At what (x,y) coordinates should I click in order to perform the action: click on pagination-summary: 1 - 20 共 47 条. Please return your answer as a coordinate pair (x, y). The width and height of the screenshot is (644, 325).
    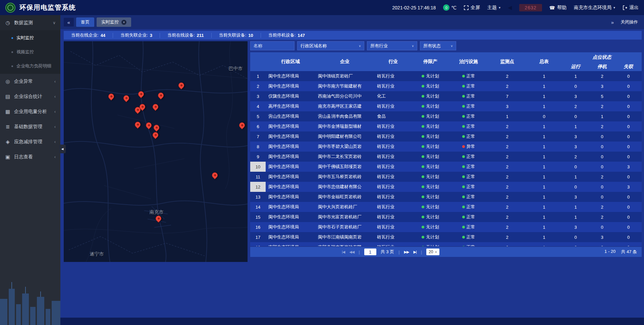
    Looking at the image, I should click on (621, 252).